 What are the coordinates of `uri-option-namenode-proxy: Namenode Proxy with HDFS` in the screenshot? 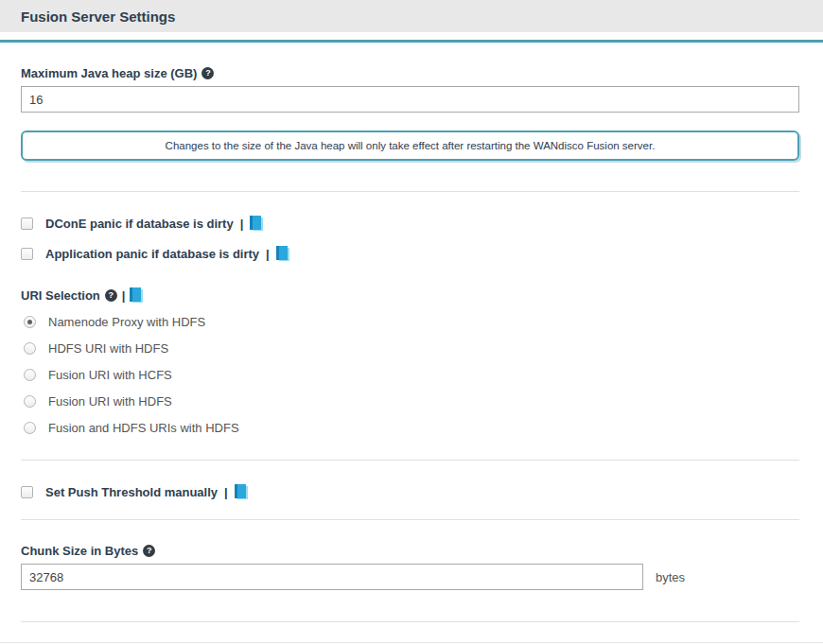 It's located at (412, 322).